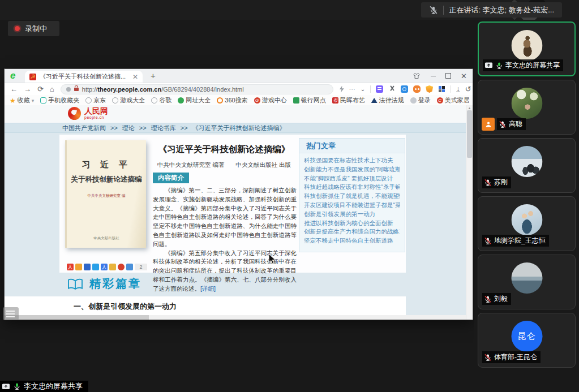 The width and height of the screenshot is (579, 392). Describe the element at coordinates (17, 28) in the screenshot. I see `recording-dot-icon` at that location.